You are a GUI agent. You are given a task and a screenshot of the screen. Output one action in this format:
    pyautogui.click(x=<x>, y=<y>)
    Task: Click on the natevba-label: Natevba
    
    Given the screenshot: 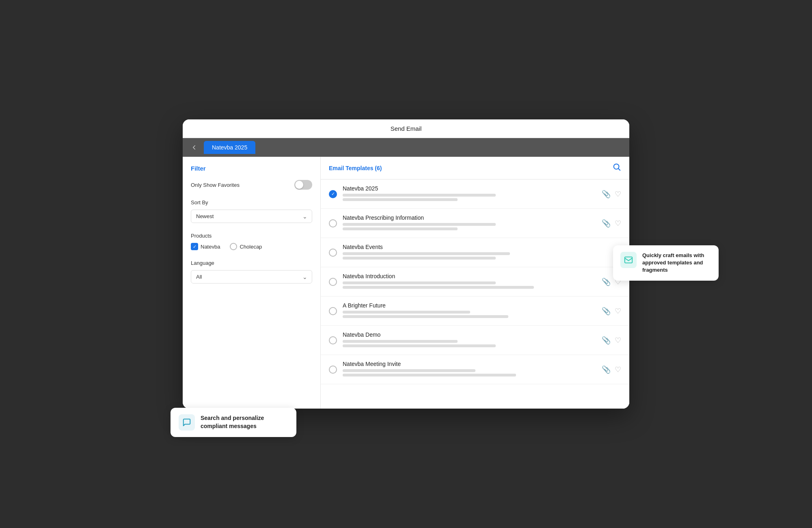 What is the action you would take?
    pyautogui.click(x=210, y=247)
    